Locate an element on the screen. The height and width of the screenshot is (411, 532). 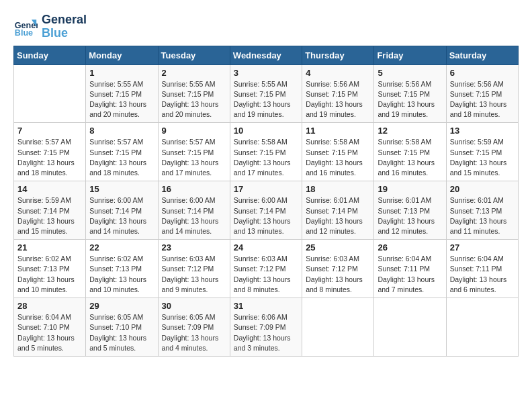
day-info: Sunrise: 6:05 AMSunset: 7:10 PMDaylight:… is located at coordinates (122, 333).